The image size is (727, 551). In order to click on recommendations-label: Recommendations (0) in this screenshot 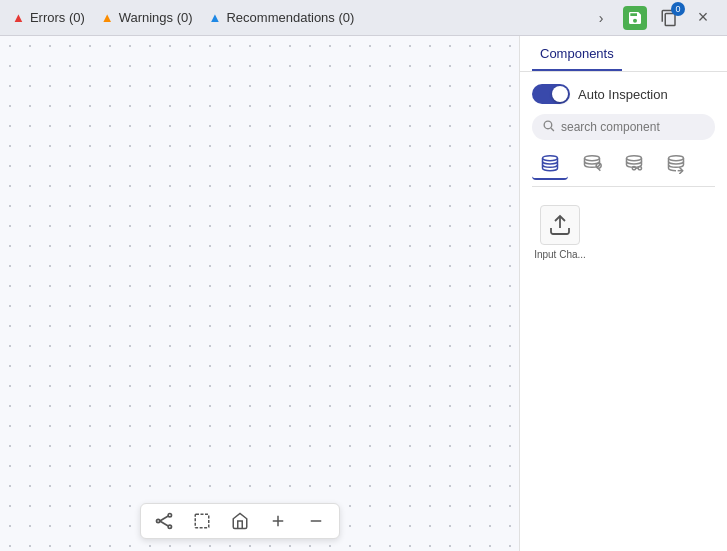, I will do `click(290, 18)`.